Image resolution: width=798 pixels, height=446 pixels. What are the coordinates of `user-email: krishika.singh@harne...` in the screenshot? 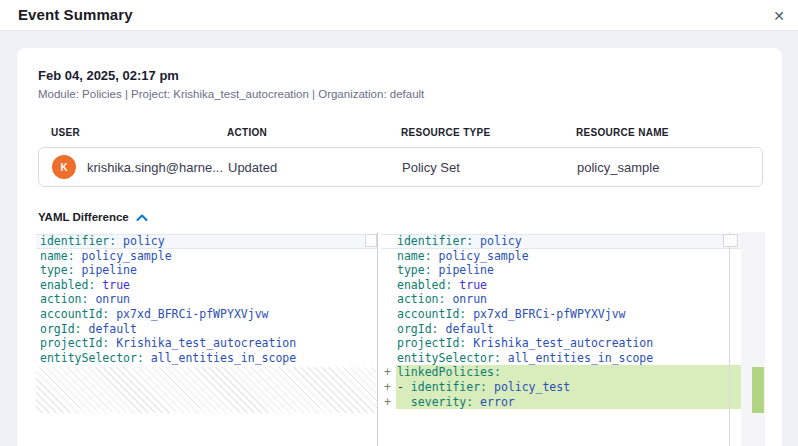 It's located at (155, 168).